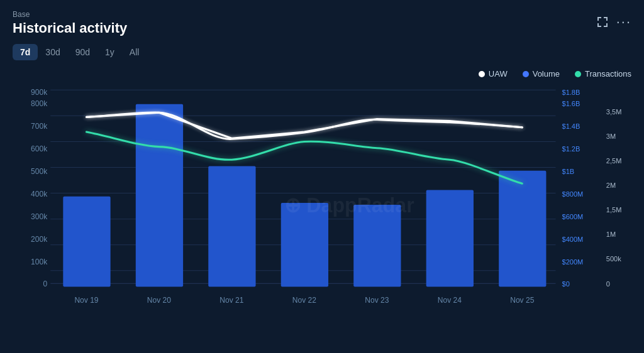 The height and width of the screenshot is (353, 644). Describe the element at coordinates (109, 52) in the screenshot. I see `filter-btn-1y: 1y` at that location.